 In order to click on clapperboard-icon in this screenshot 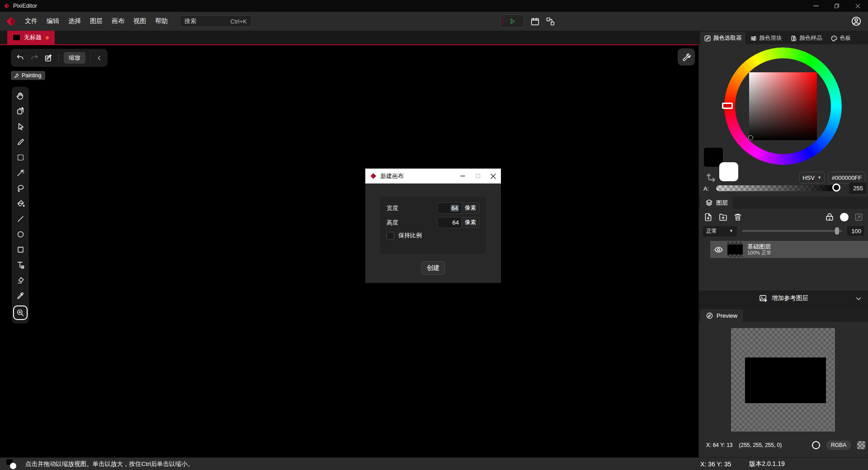, I will do `click(535, 22)`.